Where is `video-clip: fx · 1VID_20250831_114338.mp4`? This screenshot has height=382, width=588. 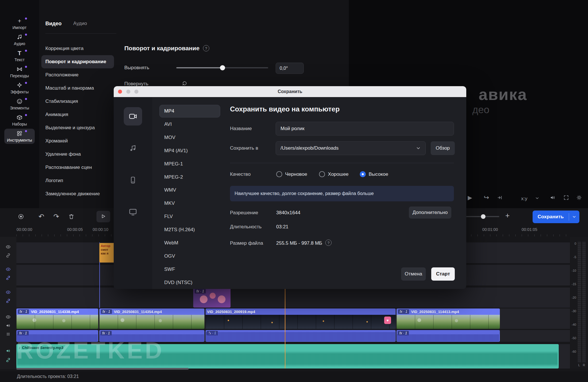 video-clip: fx · 1VID_20250831_114338.mp4 is located at coordinates (57, 319).